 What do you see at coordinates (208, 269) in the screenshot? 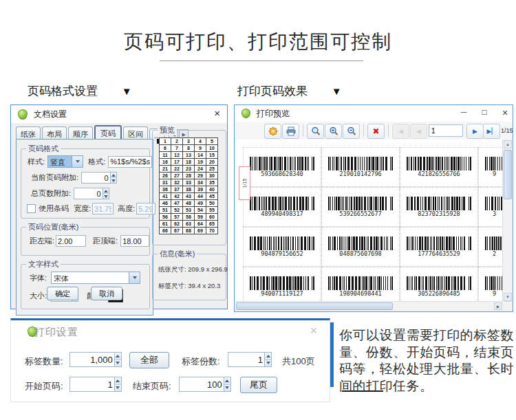
I see `paper-size-value: 209.9 x 296.9` at bounding box center [208, 269].